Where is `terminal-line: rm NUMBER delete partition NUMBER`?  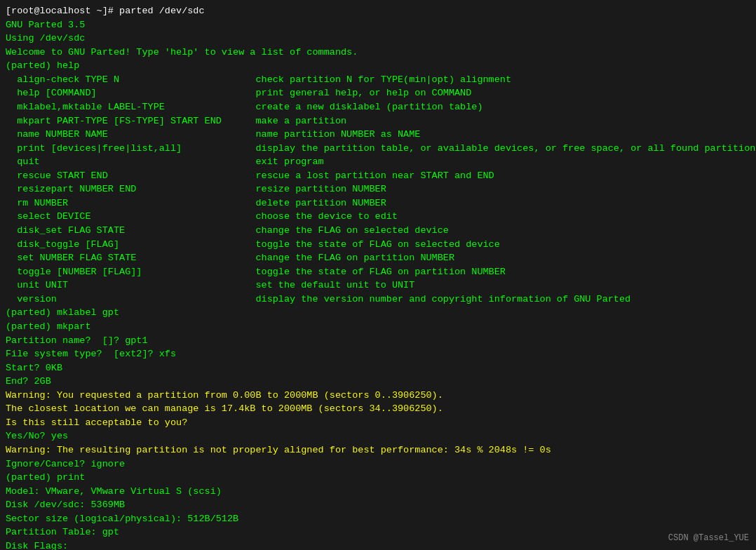 terminal-line: rm NUMBER delete partition NUMBER is located at coordinates (378, 203).